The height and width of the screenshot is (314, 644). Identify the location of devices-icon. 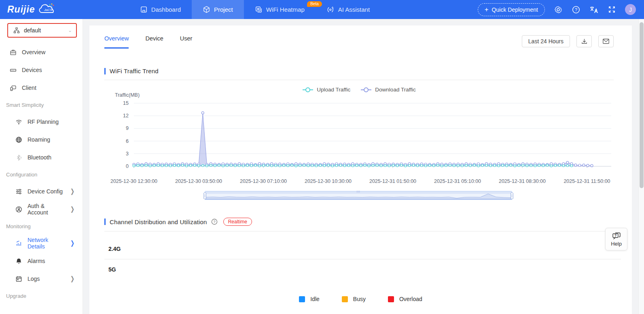
(13, 70).